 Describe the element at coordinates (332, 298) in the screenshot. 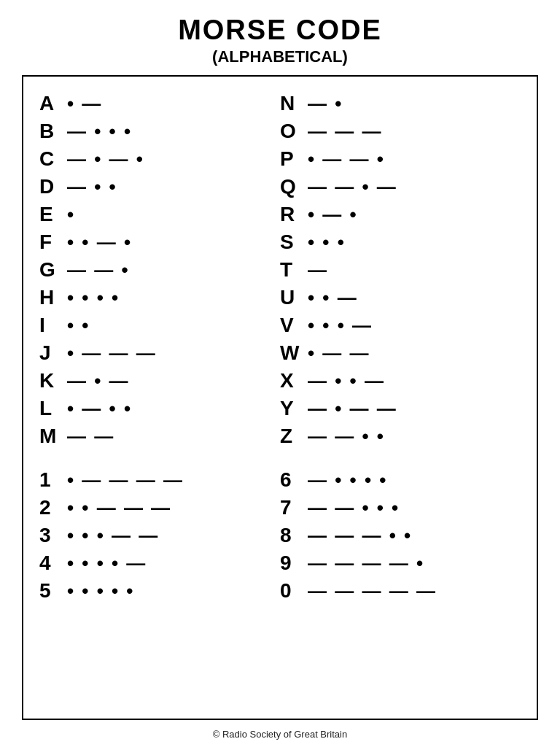

I see `code-symbol: • • —` at that location.